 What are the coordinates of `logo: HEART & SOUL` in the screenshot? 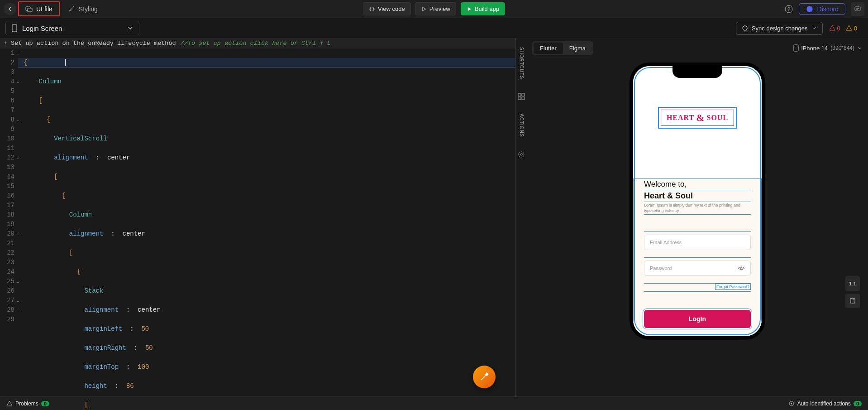 It's located at (697, 118).